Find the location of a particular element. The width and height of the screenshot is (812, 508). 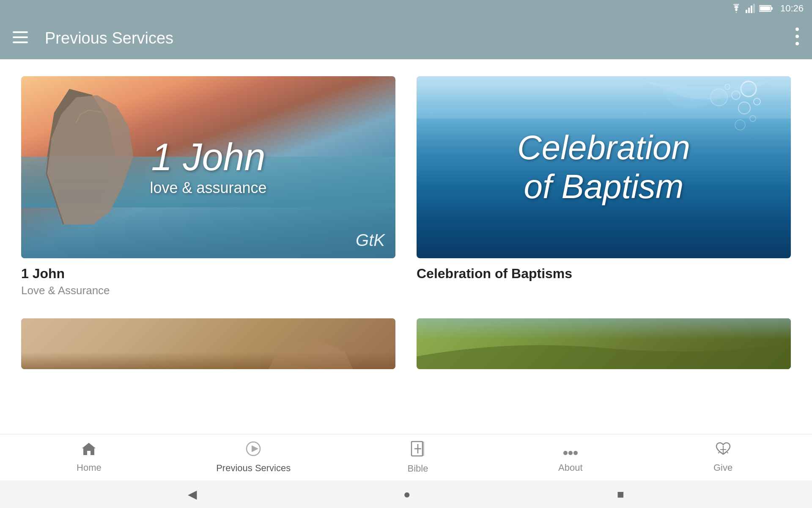

home-icon is located at coordinates (89, 450).